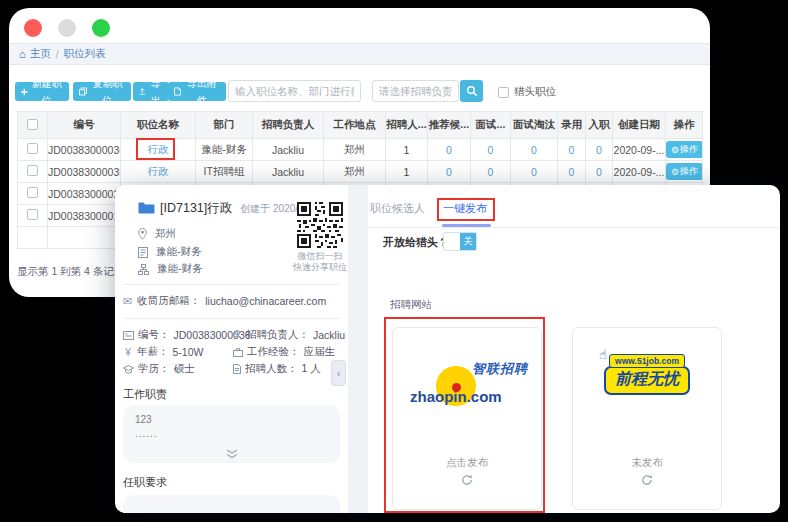 This screenshot has height=522, width=788. What do you see at coordinates (170, 252) in the screenshot?
I see `job-department: 豫能-财务` at bounding box center [170, 252].